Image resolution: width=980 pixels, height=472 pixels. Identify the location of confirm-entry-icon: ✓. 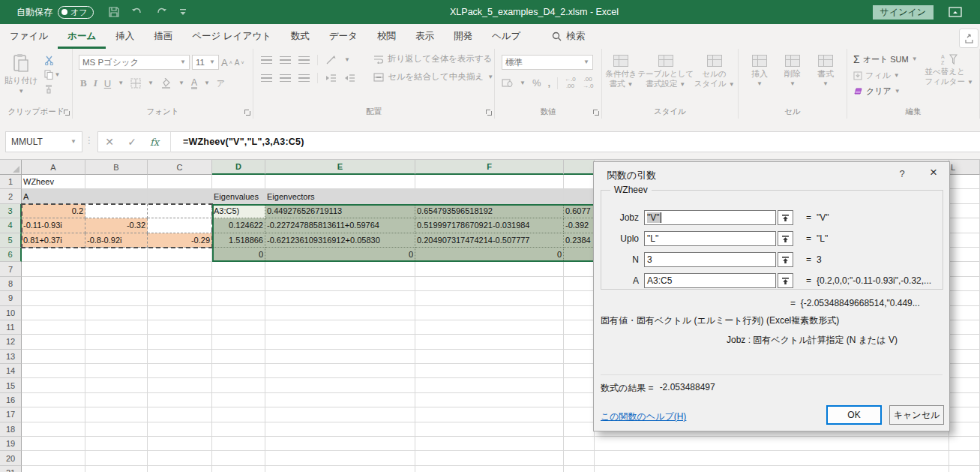
(132, 142).